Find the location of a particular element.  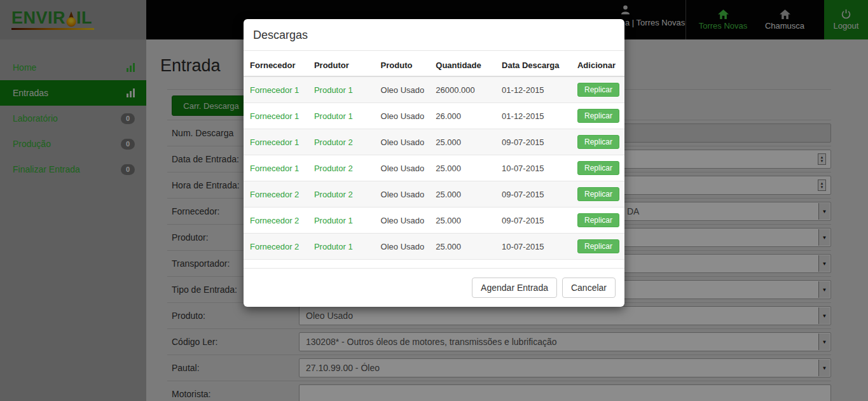

quantidade-cell: 26.000 is located at coordinates (448, 116).